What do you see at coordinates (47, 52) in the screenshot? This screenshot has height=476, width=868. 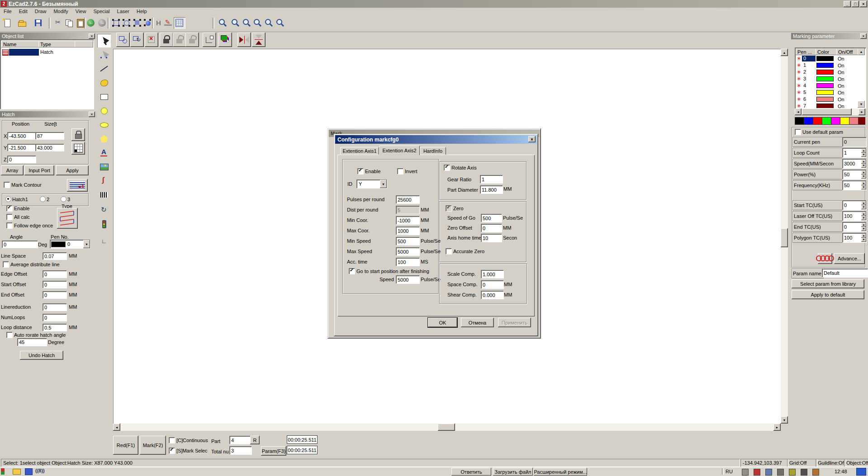 I see `object-row-type: Hatch` at bounding box center [47, 52].